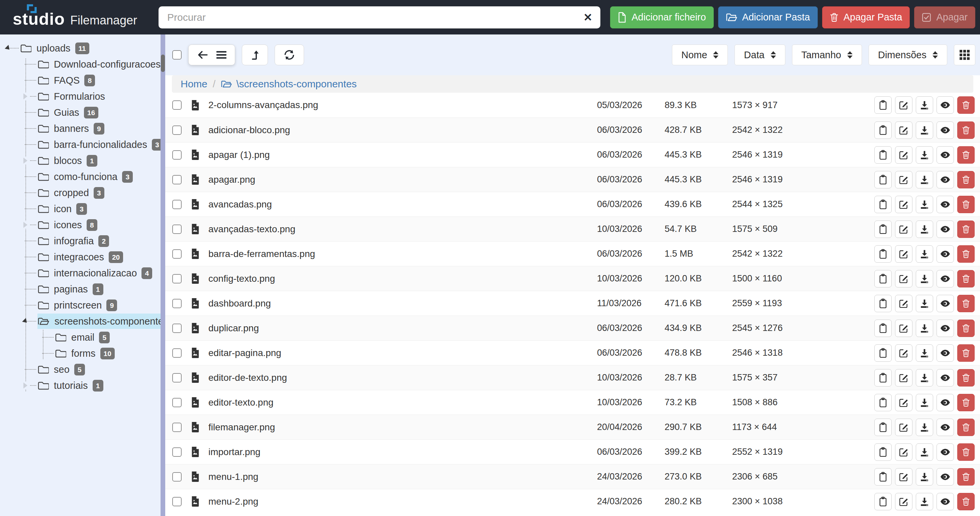 This screenshot has height=516, width=980. What do you see at coordinates (80, 80) in the screenshot?
I see `tree-item: FAQS 8` at bounding box center [80, 80].